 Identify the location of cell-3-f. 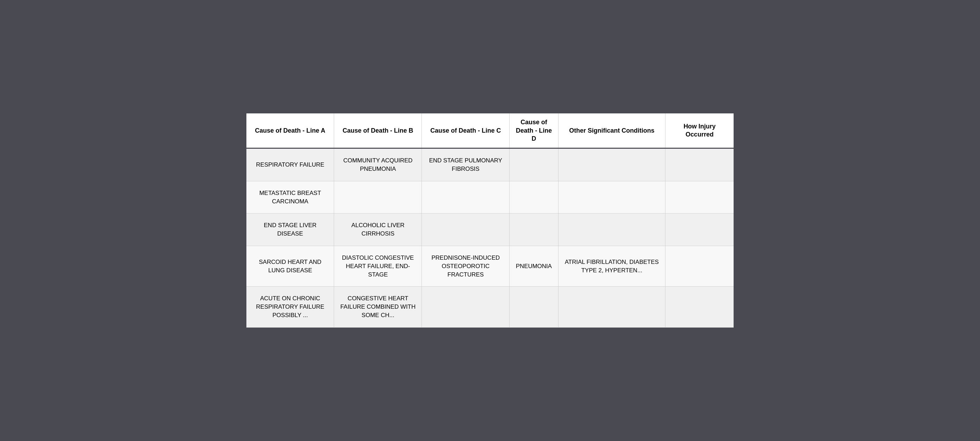
(699, 230).